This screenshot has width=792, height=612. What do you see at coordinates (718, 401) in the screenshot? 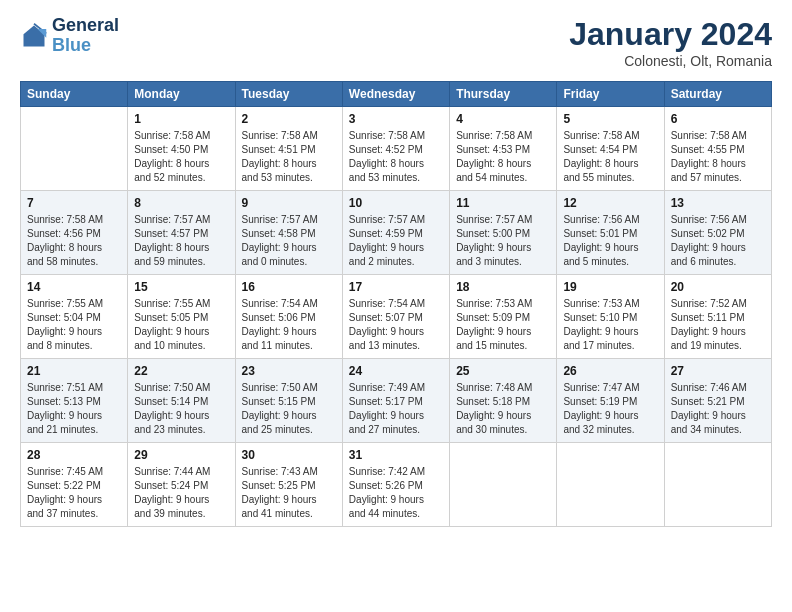
I see `calendar-cell: 27Sunrise: 7:46 AMSunset: 5:21 PMDayligh…` at bounding box center [718, 401].